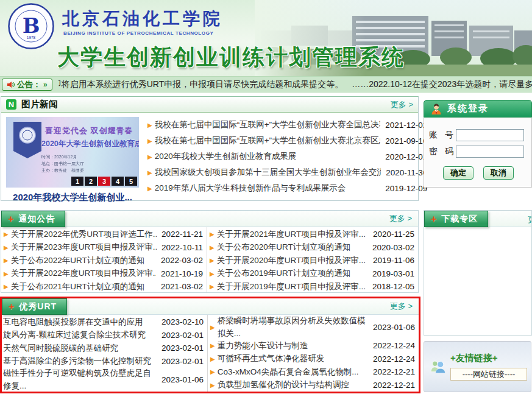 The image size is (532, 394). I want to click on download-more-link: 更多 >, so click(530, 220).